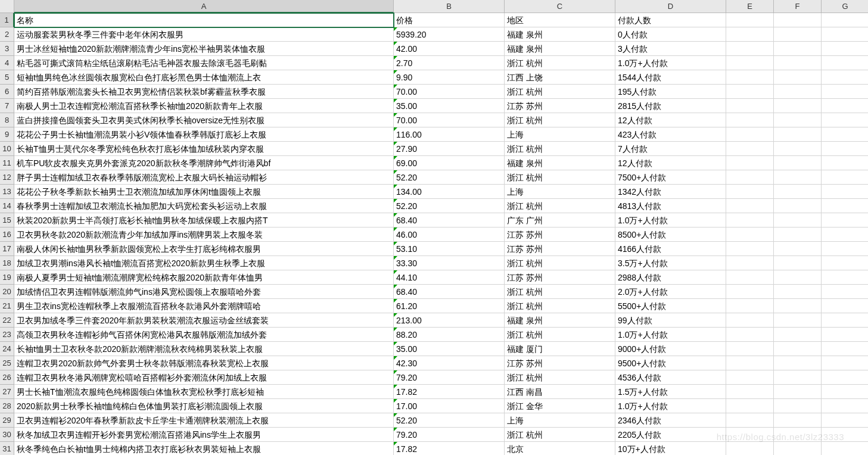  What do you see at coordinates (449, 106) in the screenshot?
I see `cell: 35.00` at bounding box center [449, 106].